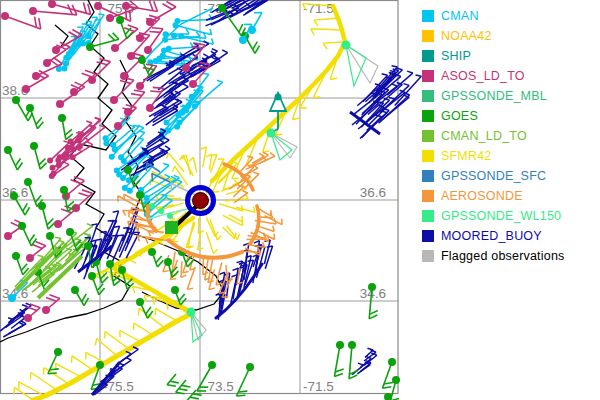  I want to click on legend-item-sfmr: SFMR42, so click(494, 156).